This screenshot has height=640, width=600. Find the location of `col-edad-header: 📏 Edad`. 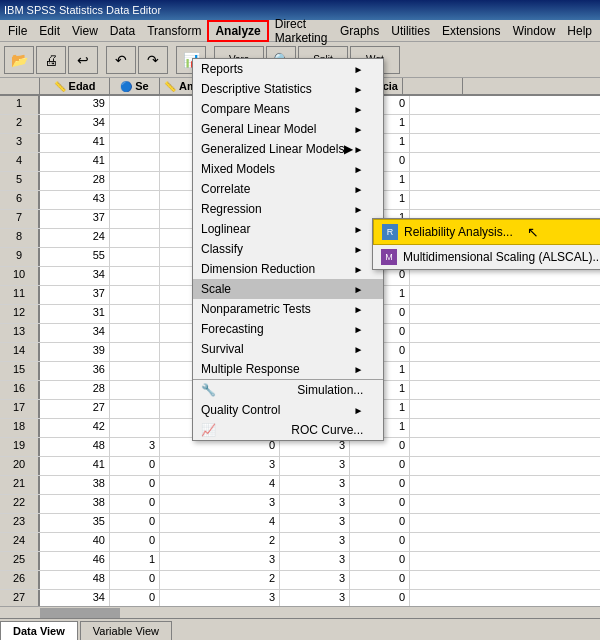

col-edad-header: 📏 Edad is located at coordinates (75, 86).